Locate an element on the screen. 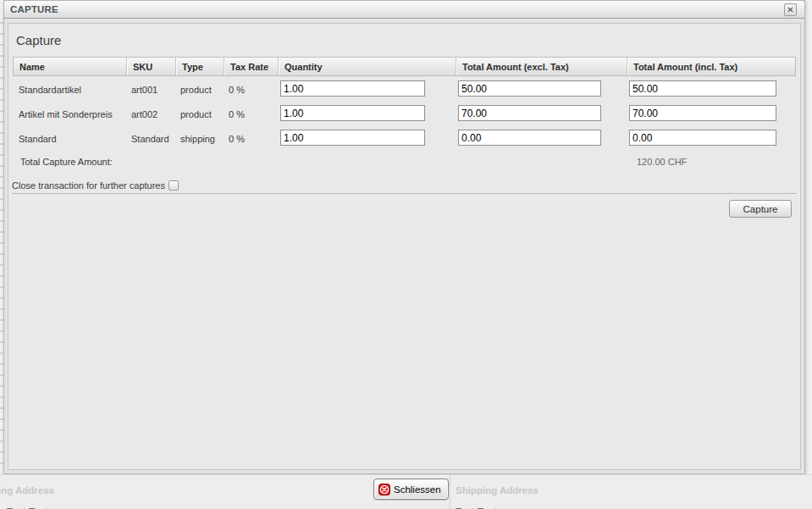 The width and height of the screenshot is (812, 509). footer-column-divider is located at coordinates (450, 492).